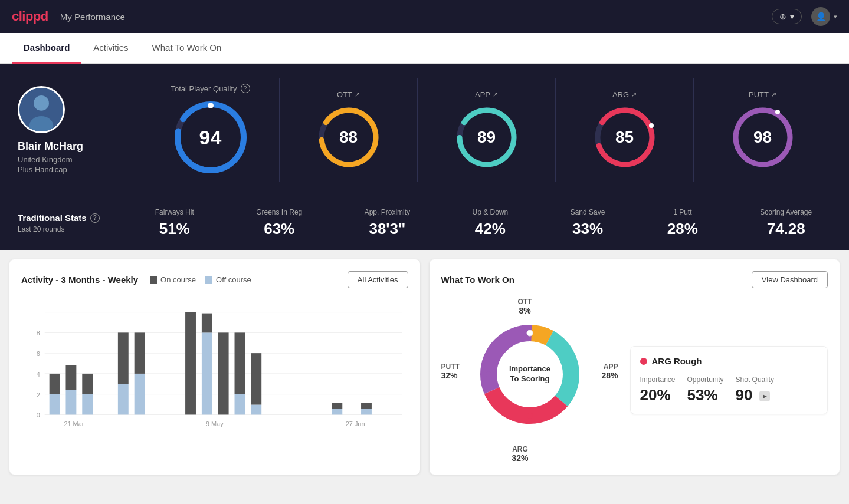  Describe the element at coordinates (588, 229) in the screenshot. I see `stat-sandsave-value: 33%` at that location.